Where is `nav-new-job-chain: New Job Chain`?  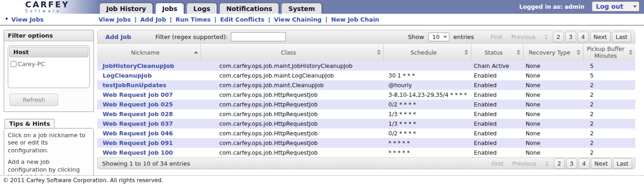 nav-new-job-chain: New Job Chain is located at coordinates (355, 19).